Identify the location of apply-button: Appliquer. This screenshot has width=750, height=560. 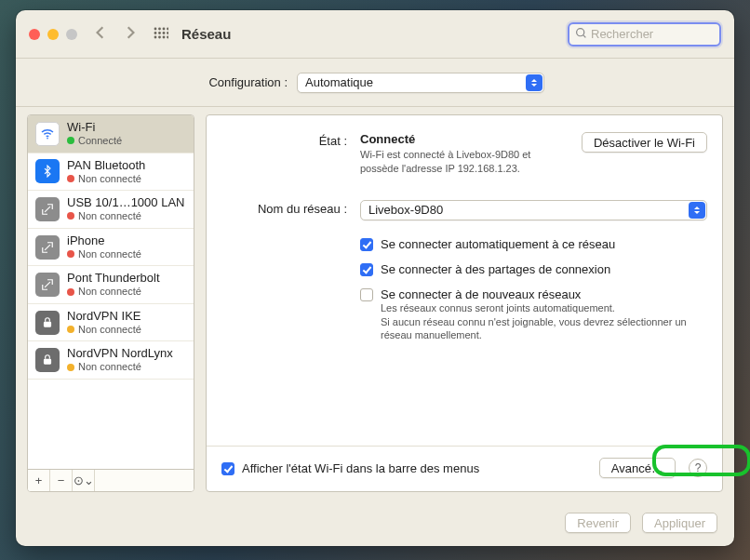
(679, 523).